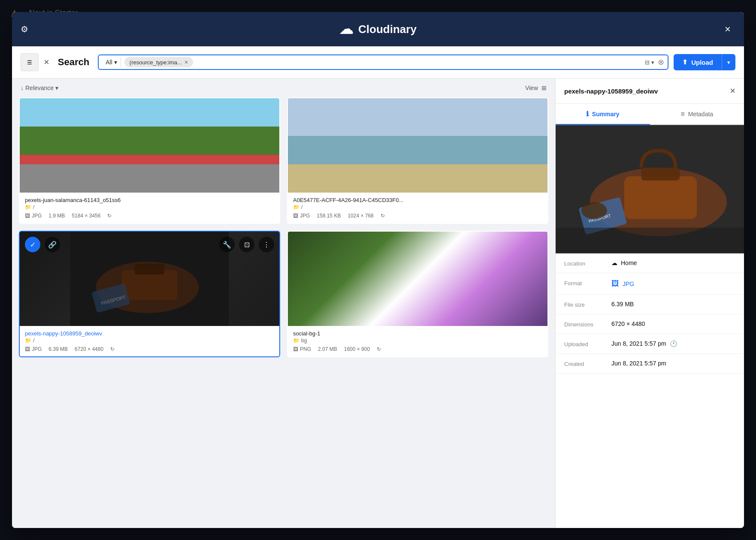 This screenshot has width=756, height=540. Describe the element at coordinates (705, 62) in the screenshot. I see `upload-group: ⬆ Upload ▾` at that location.